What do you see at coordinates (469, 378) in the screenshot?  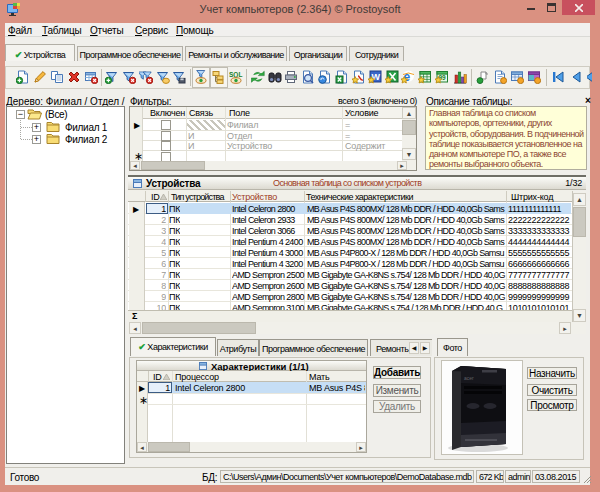 I see `svg-text: acer` at bounding box center [469, 378].